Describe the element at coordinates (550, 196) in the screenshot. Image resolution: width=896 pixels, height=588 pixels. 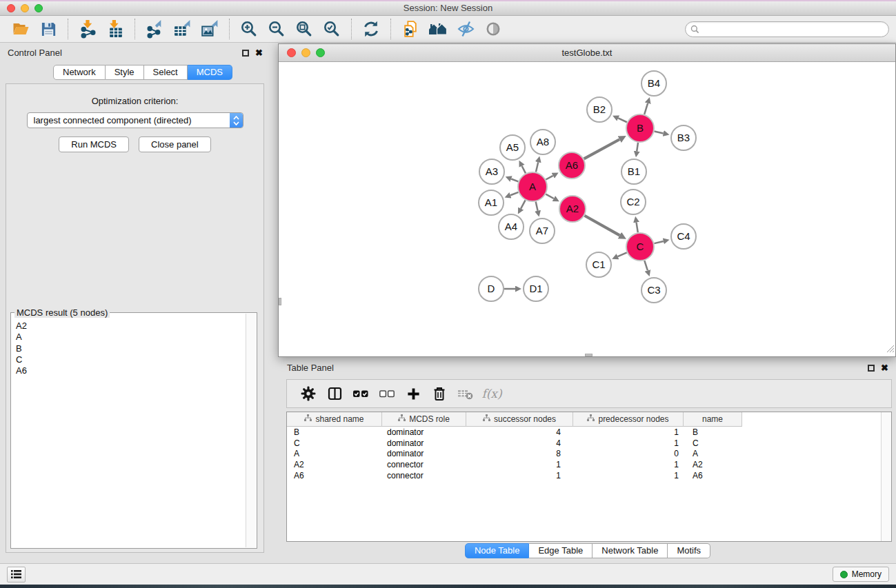
I see `graph-edge-A-A2` at that location.